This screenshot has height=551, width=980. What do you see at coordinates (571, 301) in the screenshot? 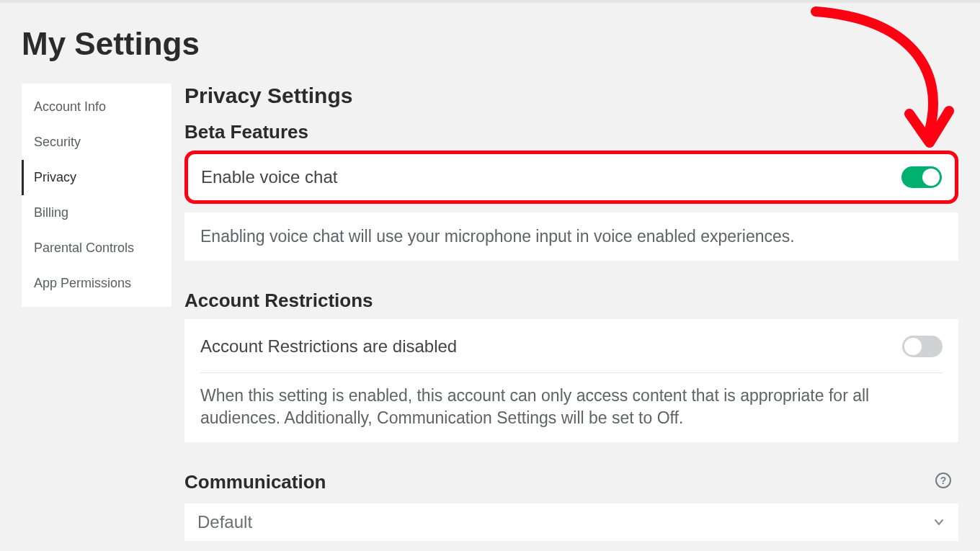
I see `account-restrictions-heading: Account Restrictions` at bounding box center [571, 301].